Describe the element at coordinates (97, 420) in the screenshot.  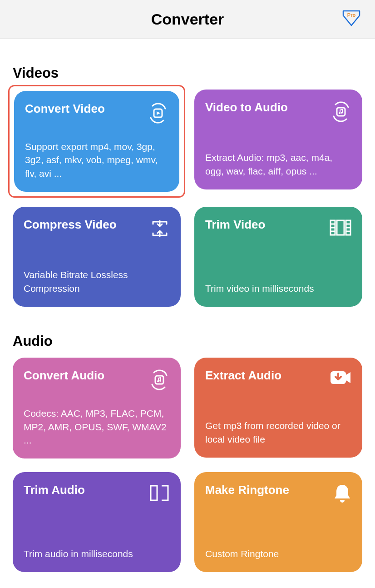
I see `card-desc: Codecs: AAC, MP3, FLAC, PCM, MP2, AMR, O…` at that location.